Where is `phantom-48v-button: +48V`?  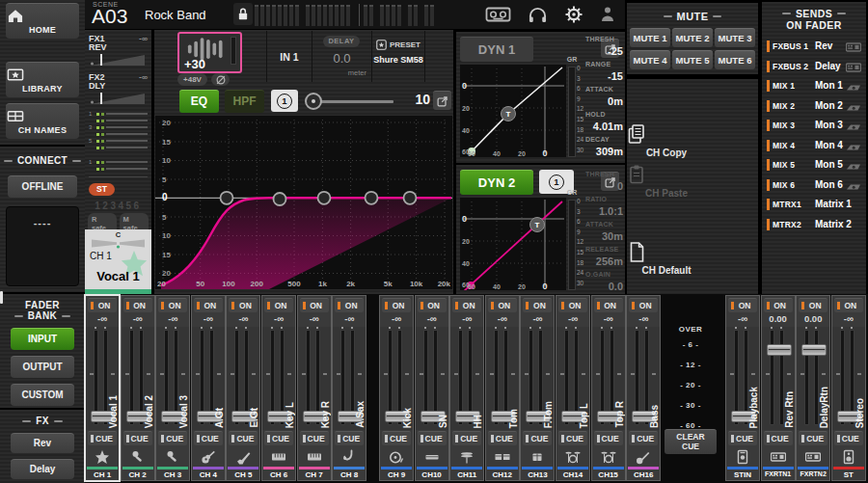
phantom-48v-button: +48V is located at coordinates (193, 79).